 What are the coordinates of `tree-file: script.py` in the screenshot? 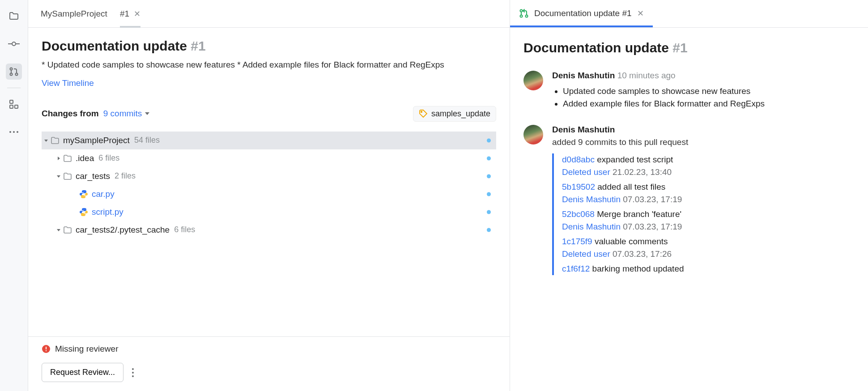 It's located at (269, 212).